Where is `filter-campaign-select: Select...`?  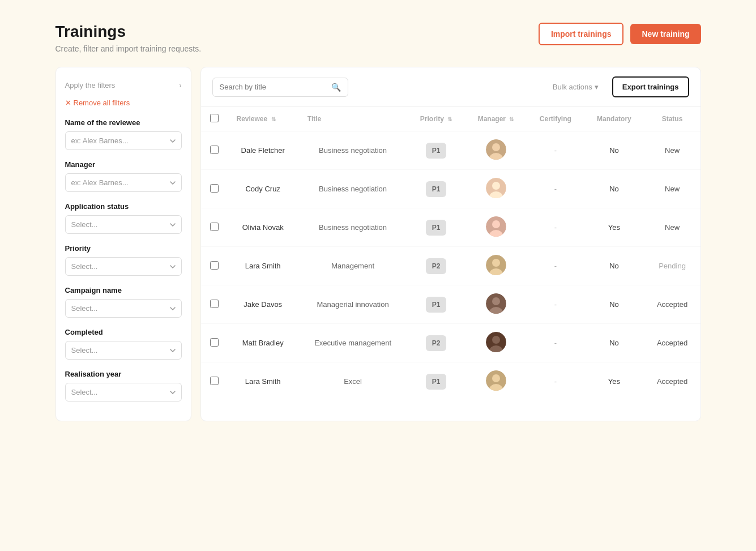 filter-campaign-select: Select... is located at coordinates (123, 308).